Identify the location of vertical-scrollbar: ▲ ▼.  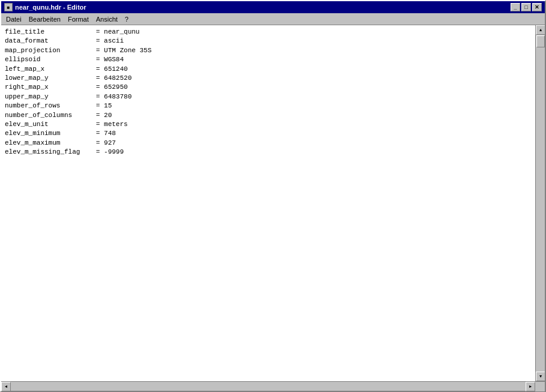
(540, 203).